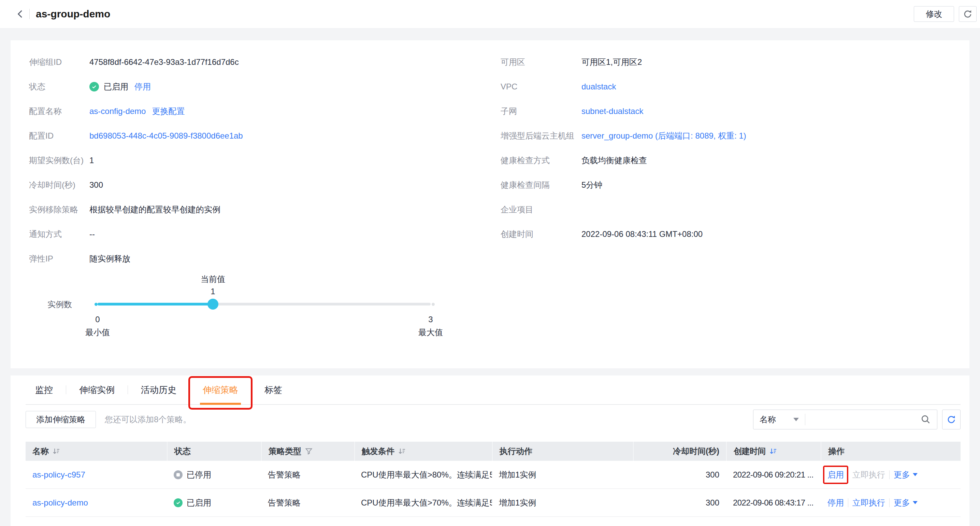 The image size is (980, 526). Describe the element at coordinates (265, 209) in the screenshot. I see `field-removal-policy: 实例移除策略 根据较早创建的配置较早创建的实例` at that location.